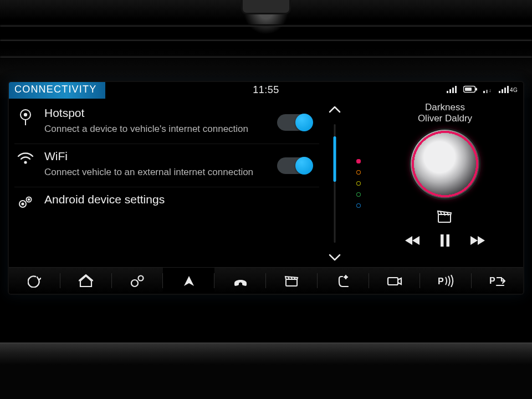 This screenshot has height=399, width=532. What do you see at coordinates (413, 241) in the screenshot?
I see `prev-icon` at bounding box center [413, 241].